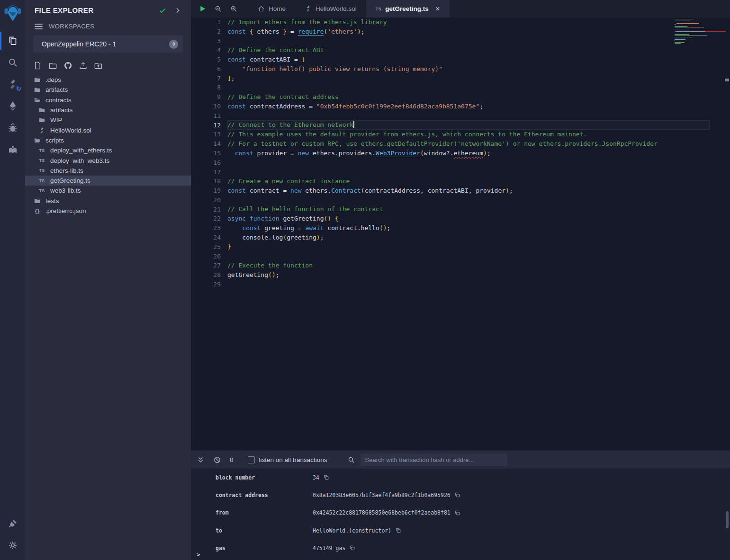  Describe the element at coordinates (251, 460) in the screenshot. I see `listen-transactions-checkbox` at that location.